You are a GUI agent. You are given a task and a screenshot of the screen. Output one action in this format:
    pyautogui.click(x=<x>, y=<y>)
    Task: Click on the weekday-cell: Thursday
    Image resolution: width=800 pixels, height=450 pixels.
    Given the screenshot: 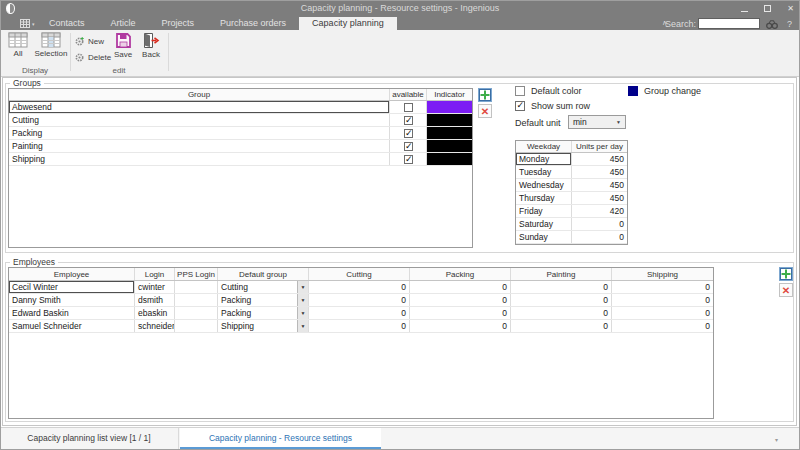 What is the action you would take?
    pyautogui.click(x=544, y=198)
    